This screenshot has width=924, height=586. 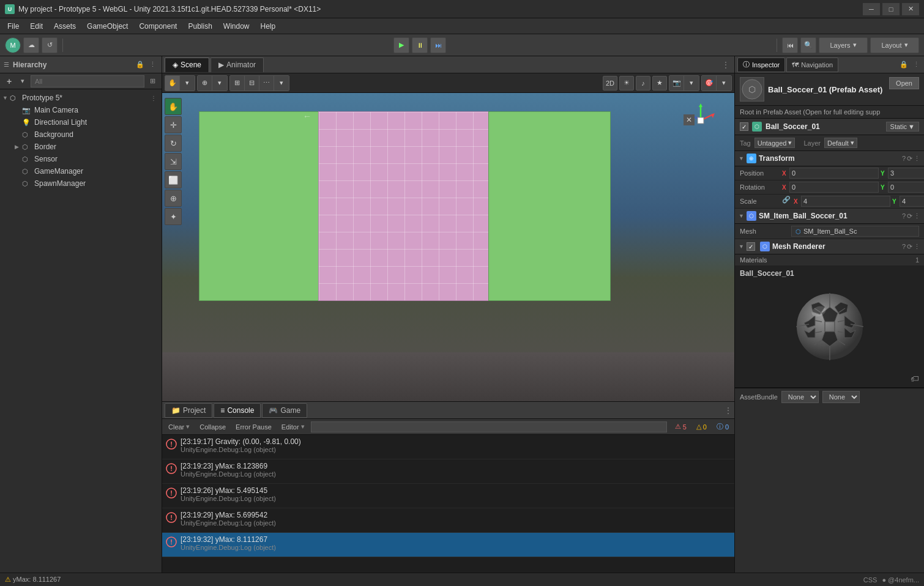 I want to click on tool-pivot-dropdown: ▾, so click(x=220, y=83).